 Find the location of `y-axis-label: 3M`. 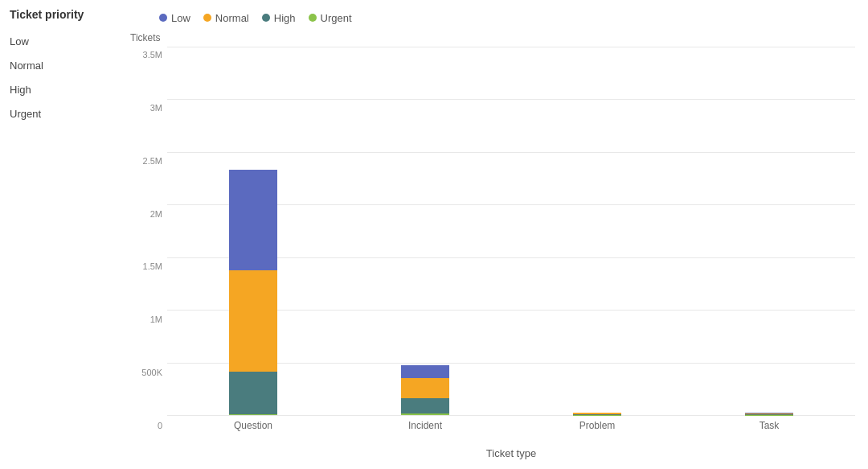

y-axis-label: 3M is located at coordinates (159, 108).